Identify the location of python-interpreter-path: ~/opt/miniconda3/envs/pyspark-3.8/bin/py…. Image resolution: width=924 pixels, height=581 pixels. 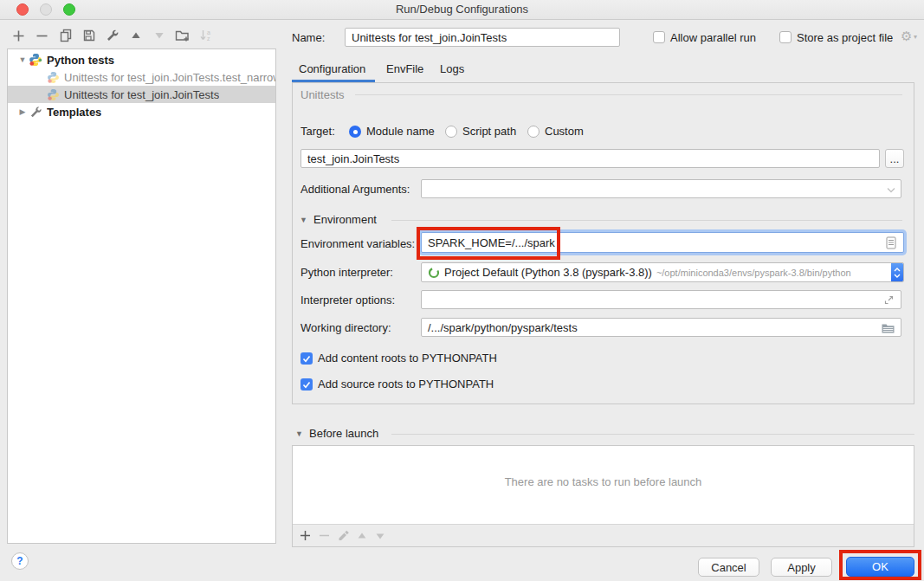
(753, 273).